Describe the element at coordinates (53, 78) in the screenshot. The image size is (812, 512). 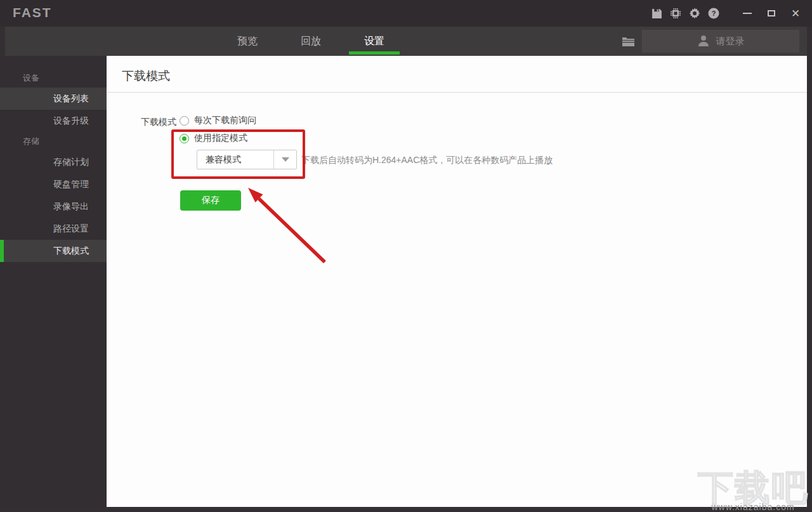
I see `sidebar-section-device: 设备` at that location.